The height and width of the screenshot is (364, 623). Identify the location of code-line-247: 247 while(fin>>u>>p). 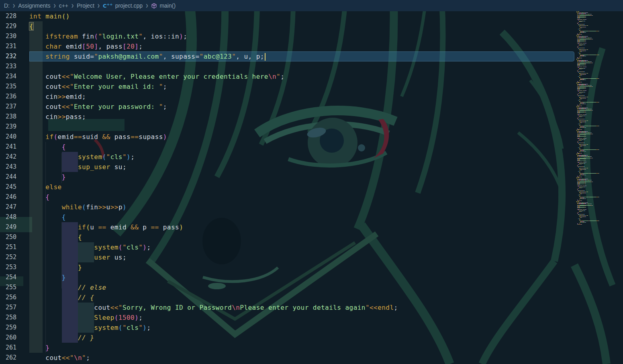
(288, 207).